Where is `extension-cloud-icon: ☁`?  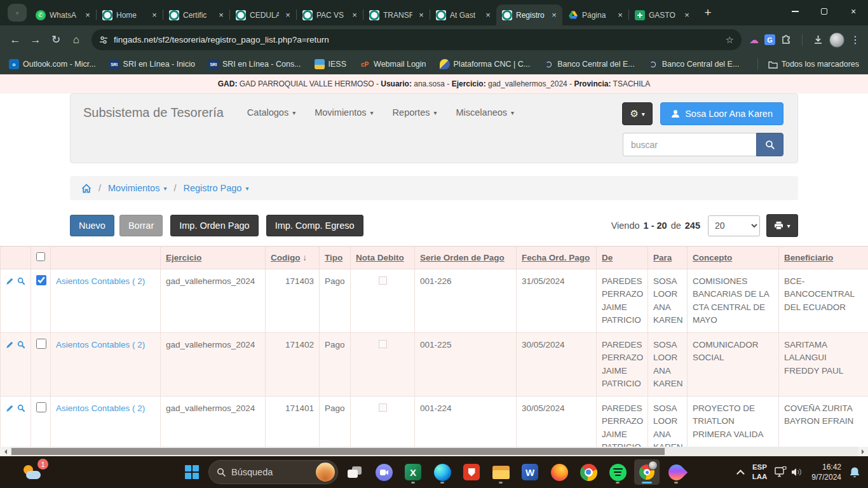 extension-cloud-icon: ☁ is located at coordinates (754, 40).